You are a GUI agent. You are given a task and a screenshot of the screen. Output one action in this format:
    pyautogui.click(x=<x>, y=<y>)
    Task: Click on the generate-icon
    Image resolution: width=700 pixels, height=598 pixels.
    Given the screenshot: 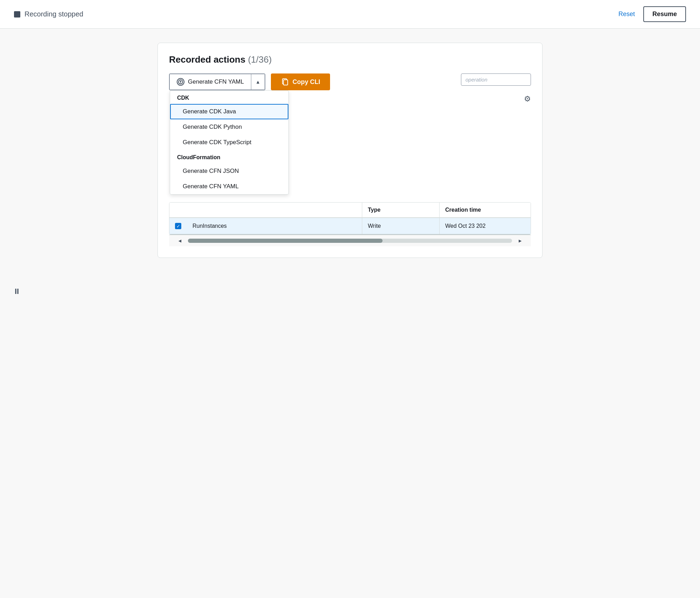 What is the action you would take?
    pyautogui.click(x=181, y=82)
    